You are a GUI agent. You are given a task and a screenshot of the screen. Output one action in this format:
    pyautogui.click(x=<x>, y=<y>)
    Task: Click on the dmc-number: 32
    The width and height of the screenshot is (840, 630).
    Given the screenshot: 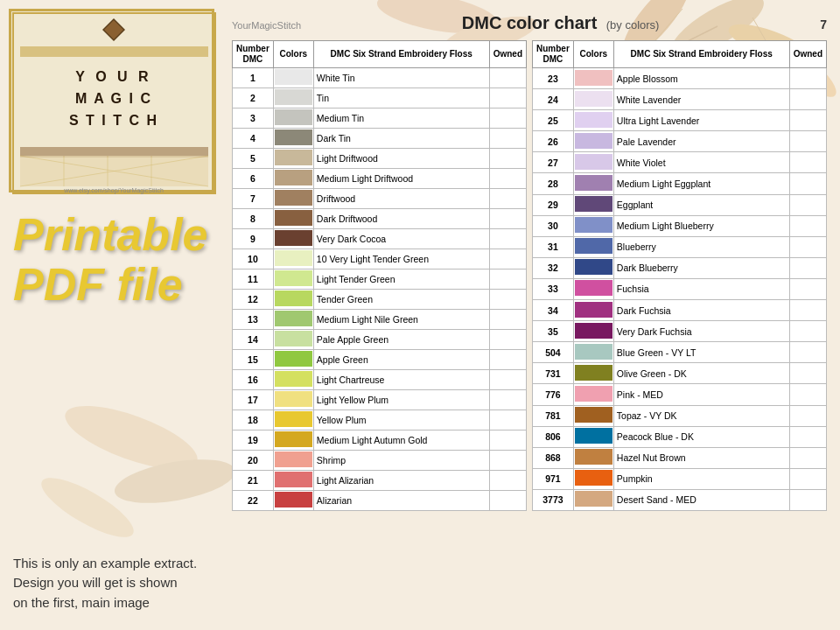 What is the action you would take?
    pyautogui.click(x=553, y=268)
    